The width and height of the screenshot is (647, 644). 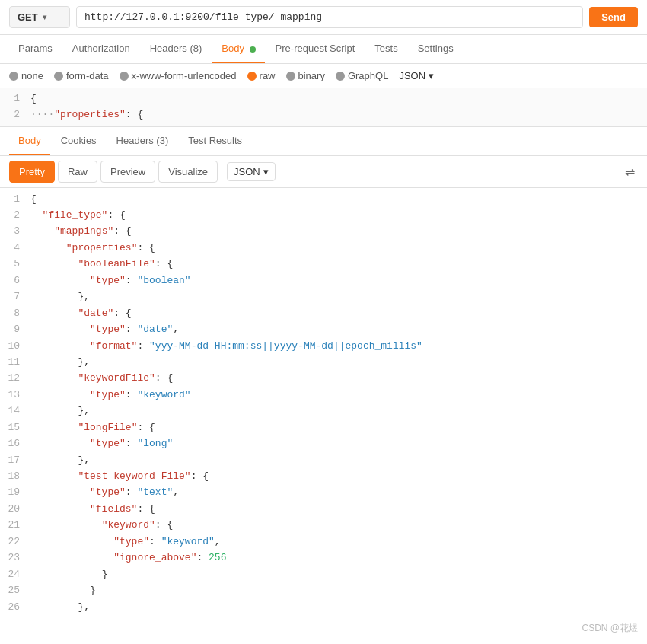 I want to click on json-linenum: 17, so click(x=14, y=460).